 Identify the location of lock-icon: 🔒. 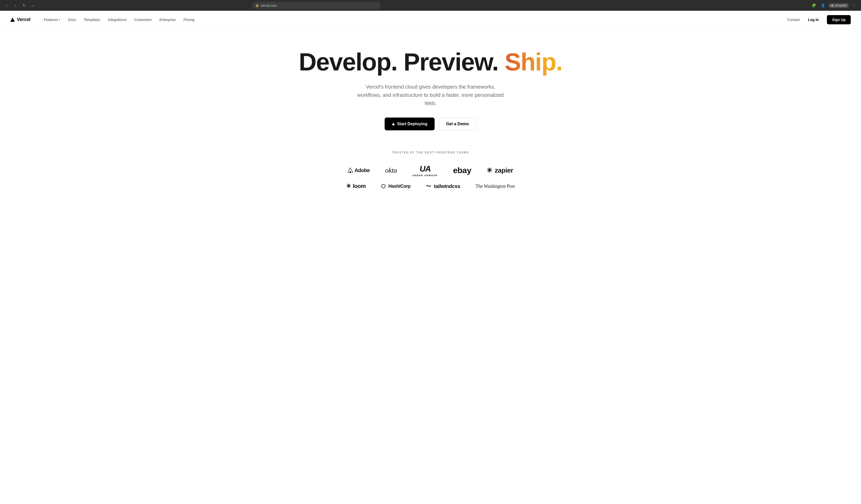
(257, 5).